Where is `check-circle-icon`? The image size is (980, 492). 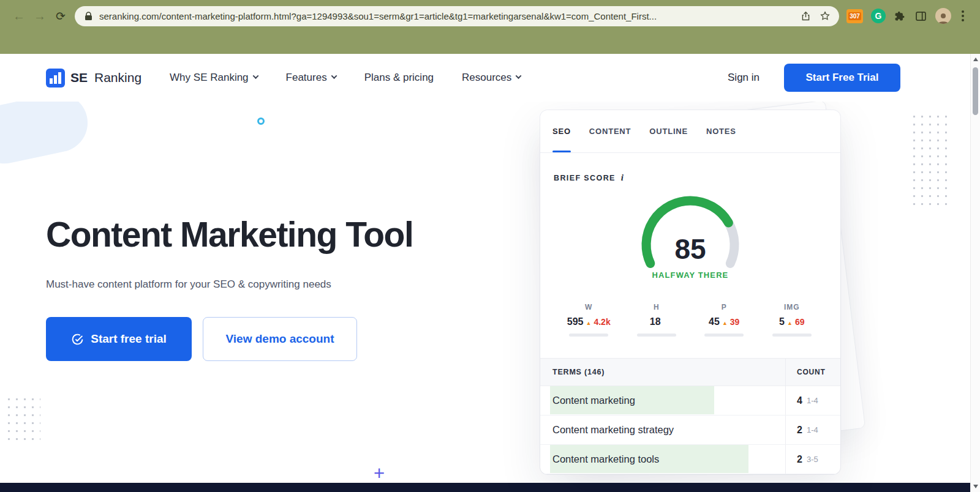 check-circle-icon is located at coordinates (77, 339).